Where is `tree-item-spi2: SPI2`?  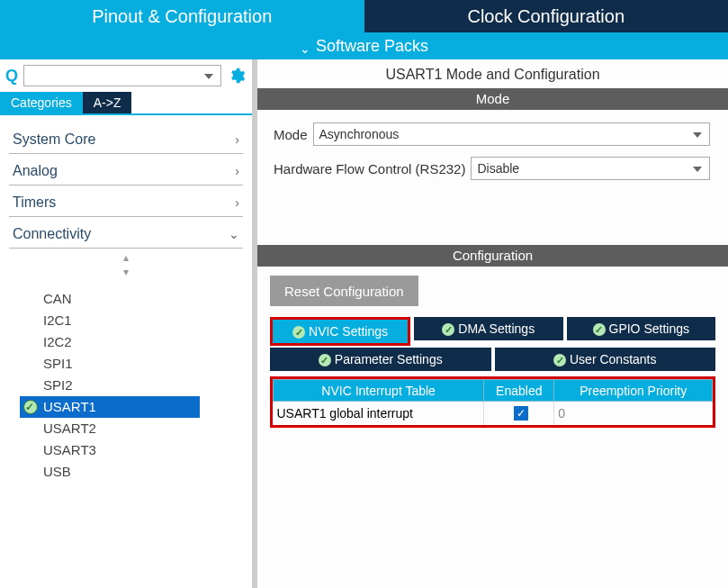 tree-item-spi2: SPI2 is located at coordinates (141, 385).